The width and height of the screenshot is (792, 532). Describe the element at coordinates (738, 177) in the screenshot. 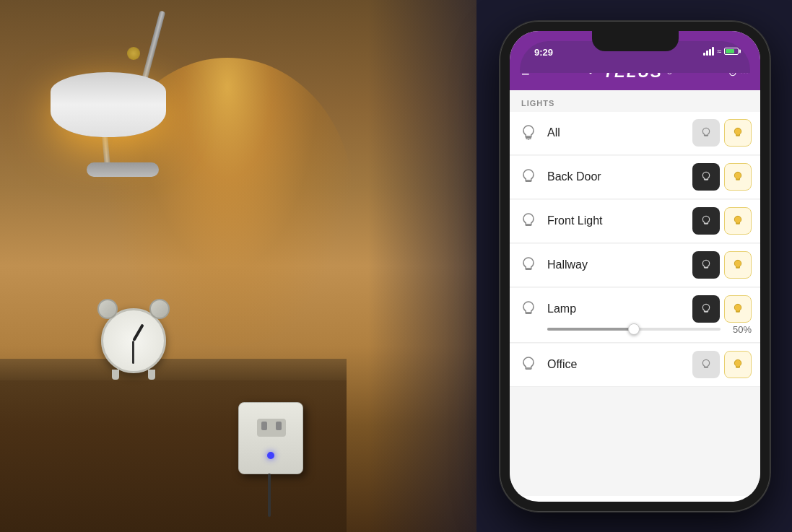

I see `light-on-btn-backdoor` at that location.